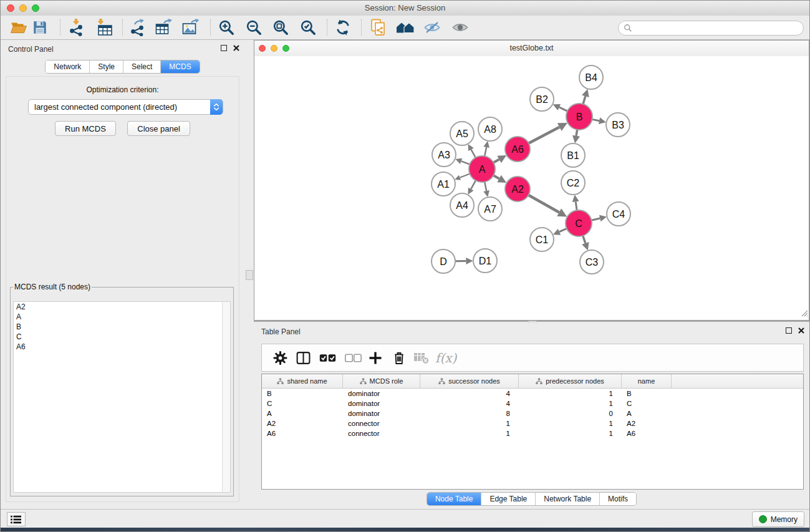 The width and height of the screenshot is (810, 532). What do you see at coordinates (470, 381) in the screenshot?
I see `column-header-successor-nodes: successor nodes` at bounding box center [470, 381].